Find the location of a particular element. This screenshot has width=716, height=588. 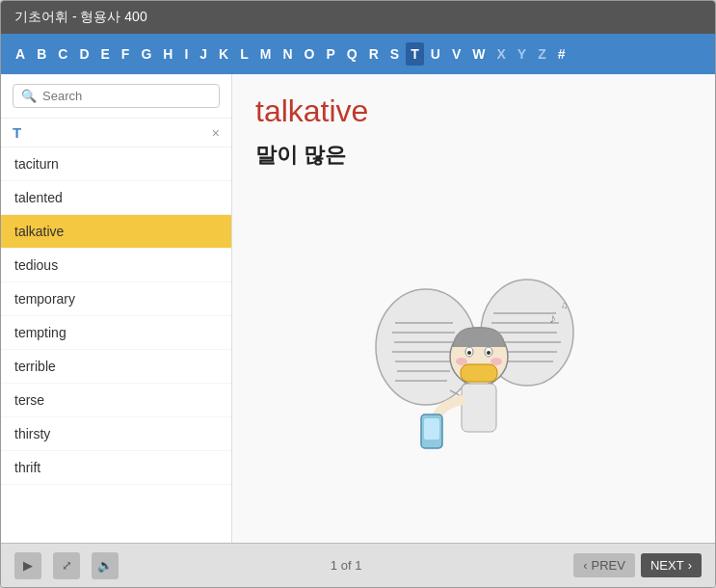

word-item-taciturn: taciturn is located at coordinates (116, 164).